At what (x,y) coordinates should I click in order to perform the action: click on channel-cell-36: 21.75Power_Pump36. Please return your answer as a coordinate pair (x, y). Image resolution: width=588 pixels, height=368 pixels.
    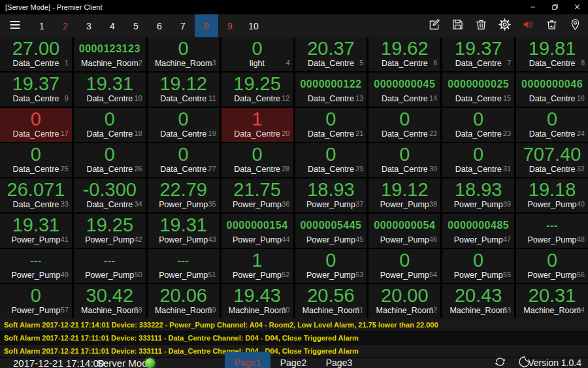
    Looking at the image, I should click on (257, 195).